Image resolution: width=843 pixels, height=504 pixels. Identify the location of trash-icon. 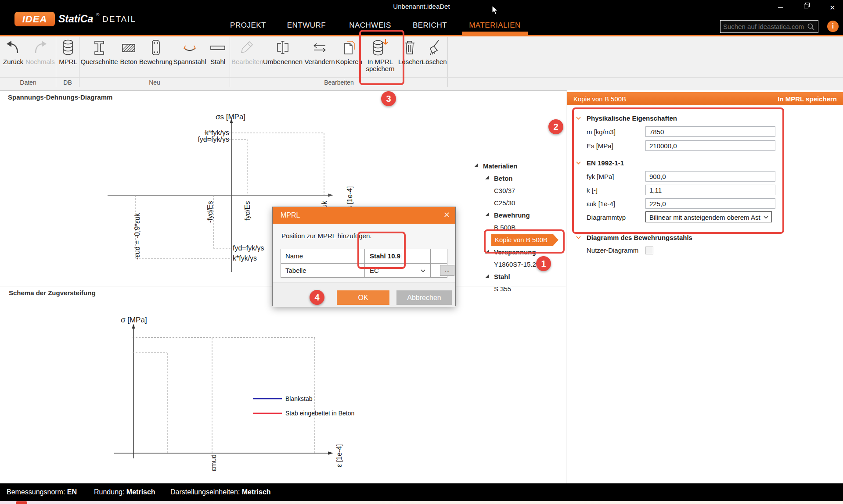
(410, 48).